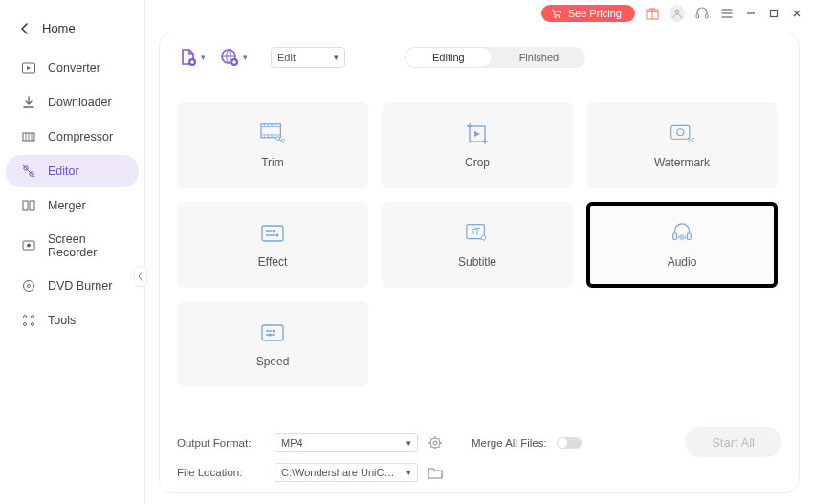 The height and width of the screenshot is (504, 813). Describe the element at coordinates (477, 233) in the screenshot. I see `subtitle-icon: T` at that location.